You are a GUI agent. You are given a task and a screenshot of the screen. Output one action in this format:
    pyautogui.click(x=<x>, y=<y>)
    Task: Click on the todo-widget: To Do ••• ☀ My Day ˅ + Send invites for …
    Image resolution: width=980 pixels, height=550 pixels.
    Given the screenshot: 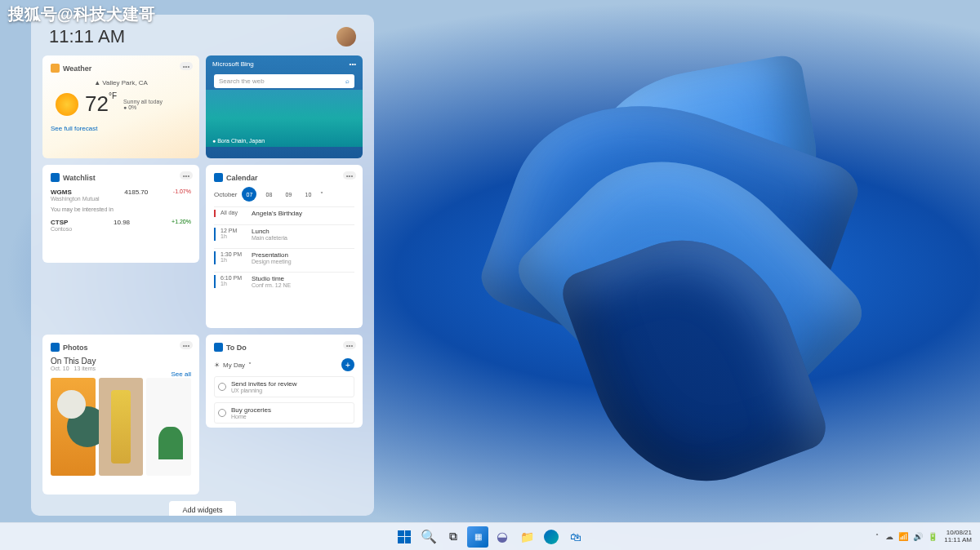 What is the action you would take?
    pyautogui.click(x=284, y=381)
    